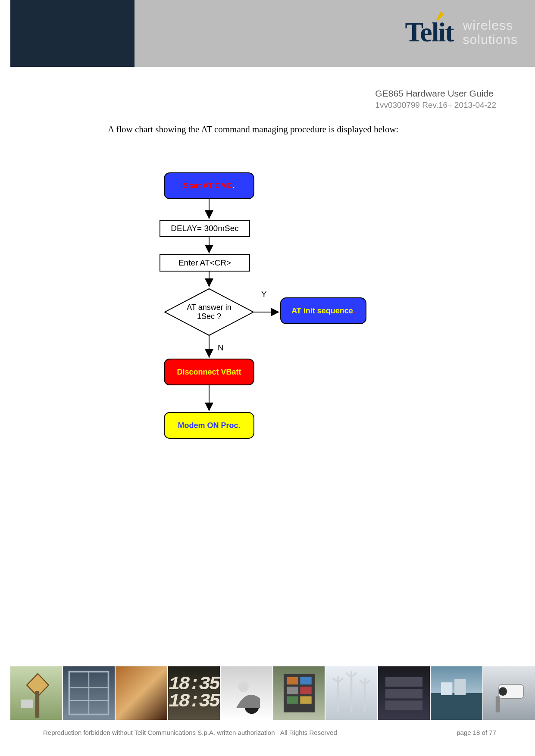 The width and height of the screenshot is (535, 756). What do you see at coordinates (209, 307) in the screenshot?
I see `fc-decision-line1: AT answer in` at bounding box center [209, 307].